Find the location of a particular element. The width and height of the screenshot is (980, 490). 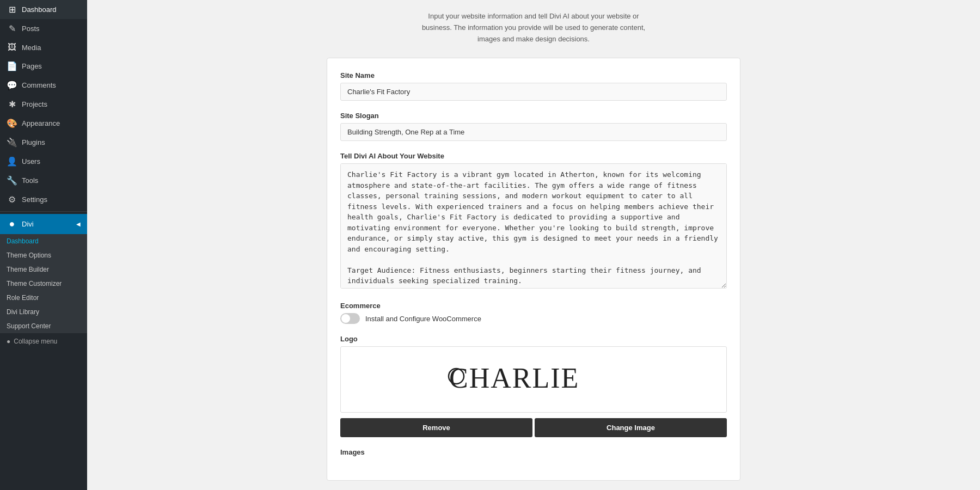

appearance-icon: 🎨 is located at coordinates (12, 123).